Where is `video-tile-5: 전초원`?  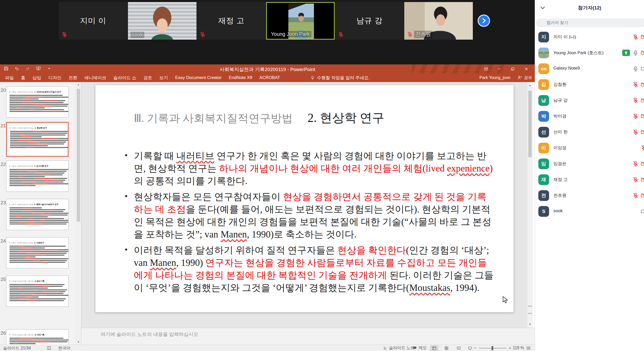 video-tile-5: 전초원 is located at coordinates (439, 21).